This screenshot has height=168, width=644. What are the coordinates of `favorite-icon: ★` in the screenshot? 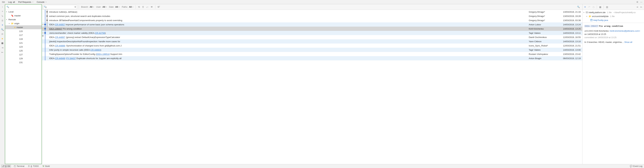 It's located at (2, 38).